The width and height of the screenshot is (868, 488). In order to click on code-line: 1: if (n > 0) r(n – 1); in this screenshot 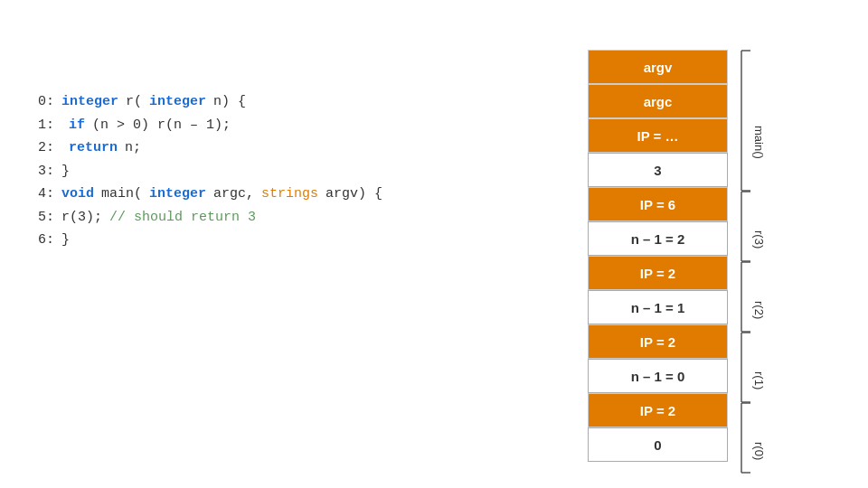, I will do `click(210, 126)`.